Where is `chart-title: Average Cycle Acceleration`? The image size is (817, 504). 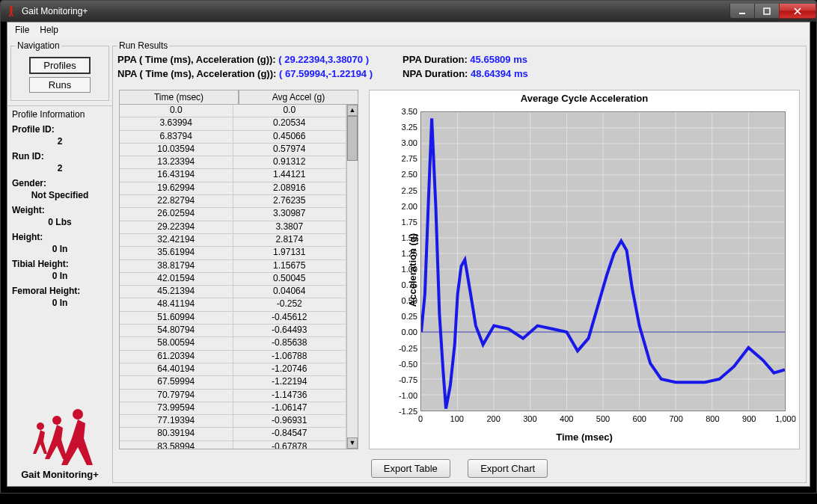 chart-title: Average Cycle Acceleration is located at coordinates (584, 99).